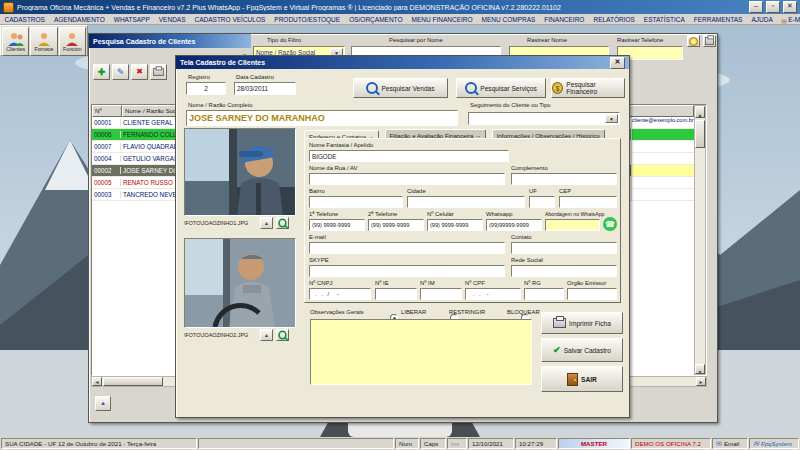  I want to click on bairro-field, so click(356, 202).